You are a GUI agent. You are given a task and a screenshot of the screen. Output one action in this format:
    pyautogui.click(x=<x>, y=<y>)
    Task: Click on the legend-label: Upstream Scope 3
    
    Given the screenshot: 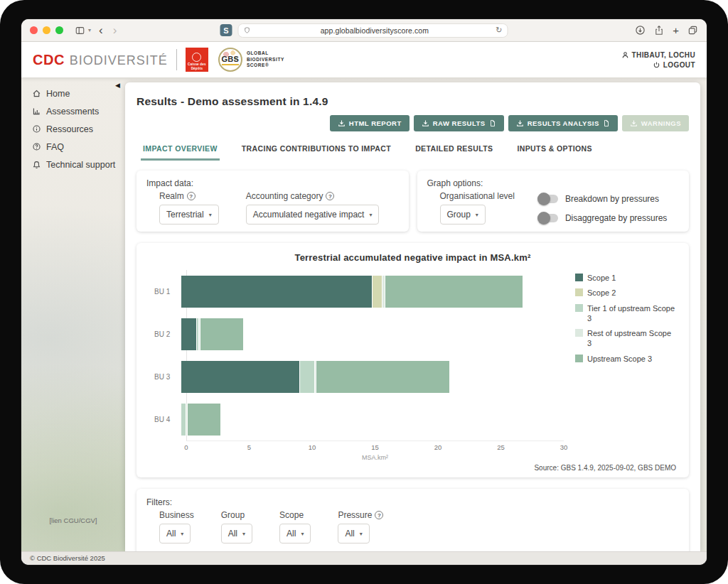 What is the action you would take?
    pyautogui.click(x=620, y=359)
    